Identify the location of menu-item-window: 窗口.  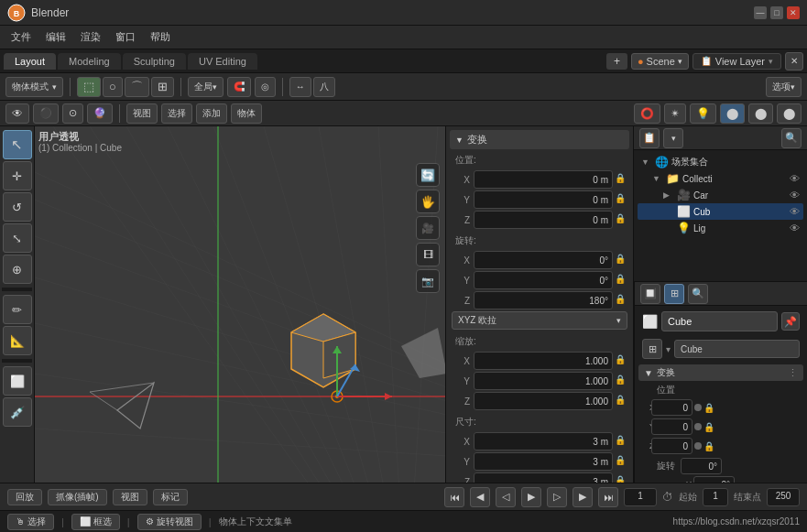
(125, 37).